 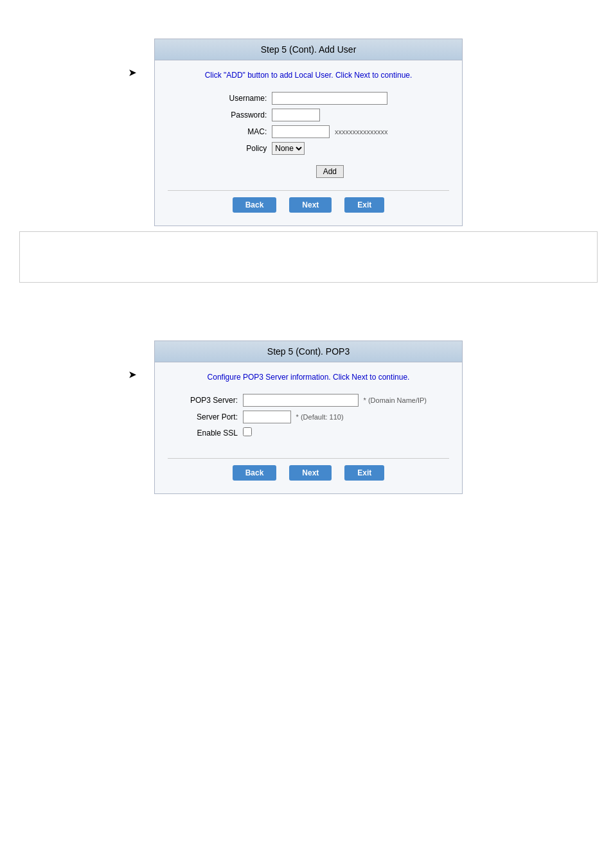 I want to click on pop3-panel-header: Step 5 (Cont). POP3, so click(x=308, y=352).